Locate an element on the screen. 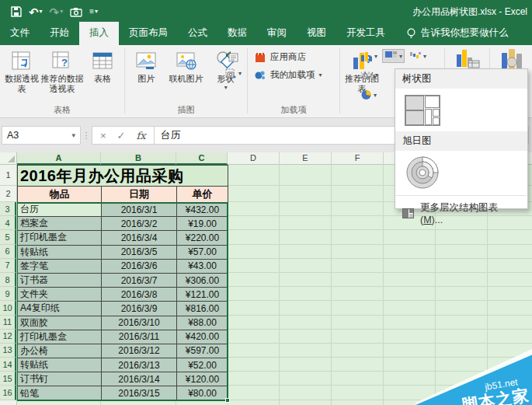 The height and width of the screenshot is (405, 532). table-cell: ¥816.00 is located at coordinates (203, 309).